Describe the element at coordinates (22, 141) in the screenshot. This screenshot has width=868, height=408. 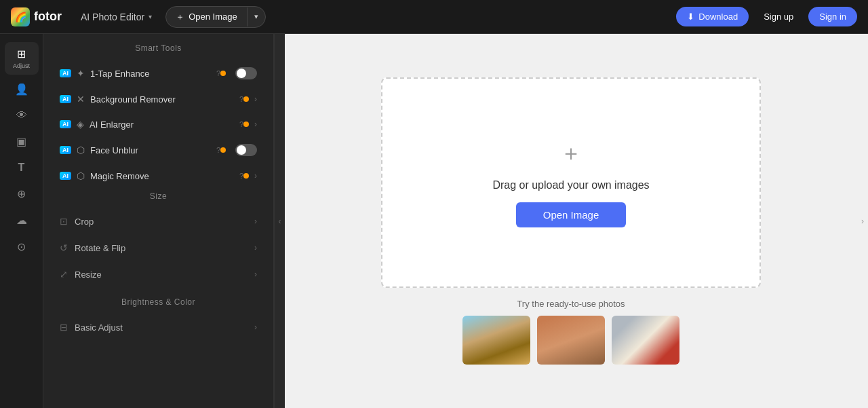
I see `nav-item-layers: ▣` at that location.